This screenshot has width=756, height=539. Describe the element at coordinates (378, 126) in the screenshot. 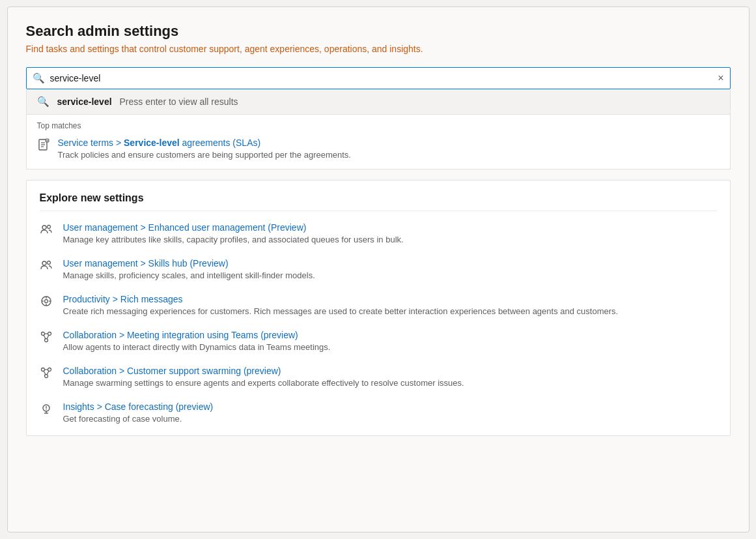

I see `top-matches-label: Top matches` at that location.